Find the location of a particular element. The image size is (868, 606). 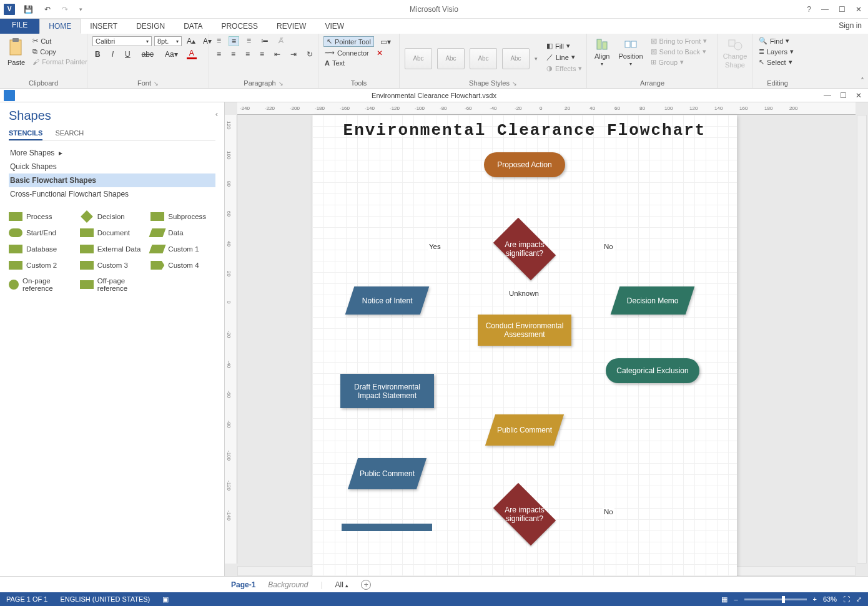

italic-icon: I is located at coordinates (112, 54).